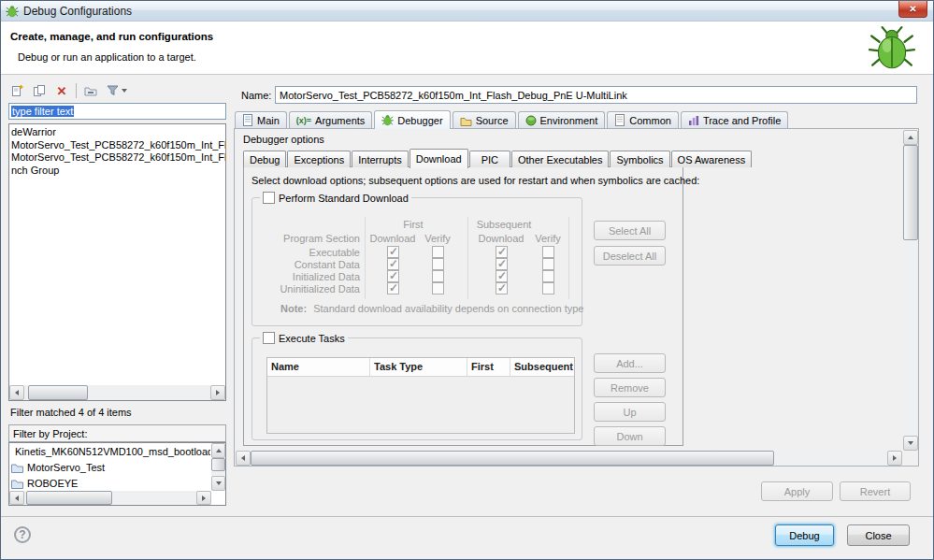 Image resolution: width=934 pixels, height=560 pixels. I want to click on column-separator, so click(365, 258).